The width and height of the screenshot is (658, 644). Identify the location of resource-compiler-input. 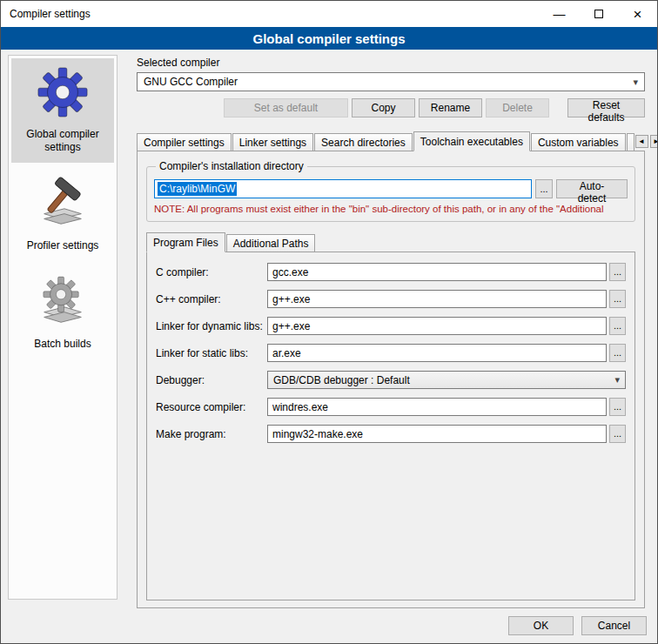
(437, 407).